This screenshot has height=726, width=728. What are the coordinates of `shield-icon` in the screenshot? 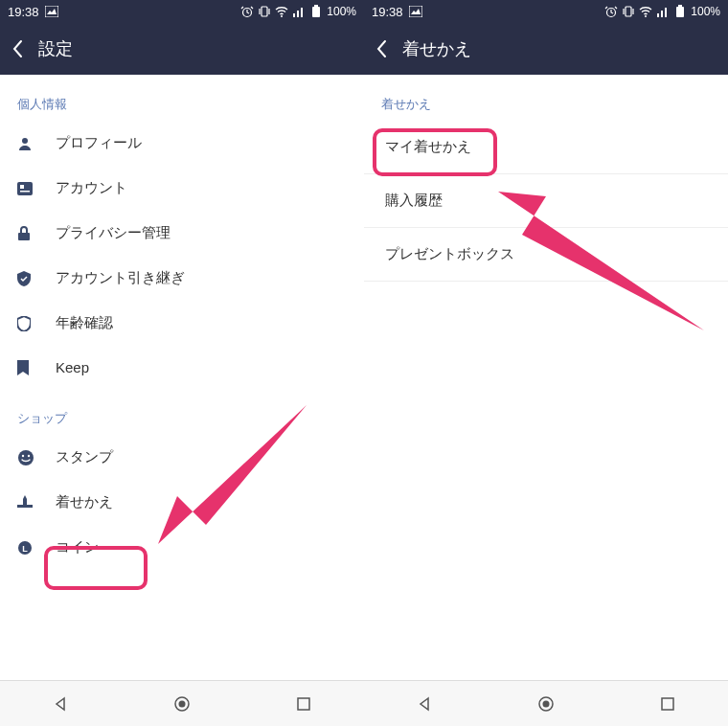 It's located at (30, 324).